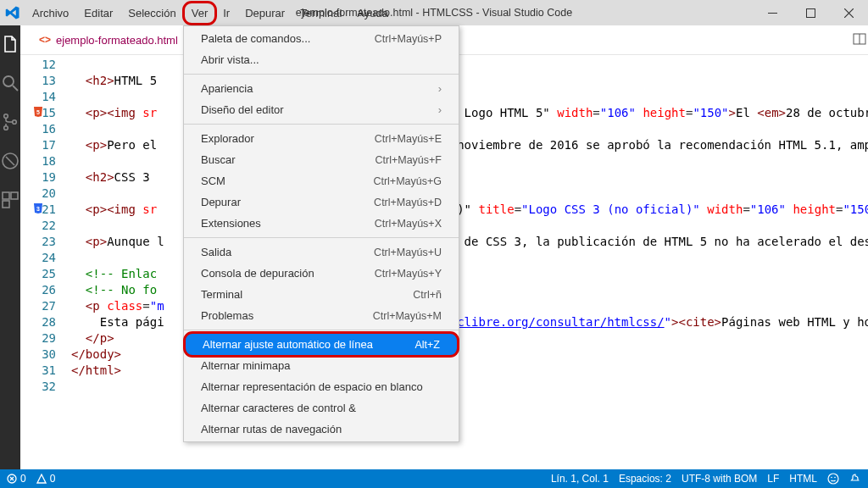 The image size is (868, 488). Describe the element at coordinates (321, 295) in the screenshot. I see `menu-item: TerminalCtrl+ñ` at that location.